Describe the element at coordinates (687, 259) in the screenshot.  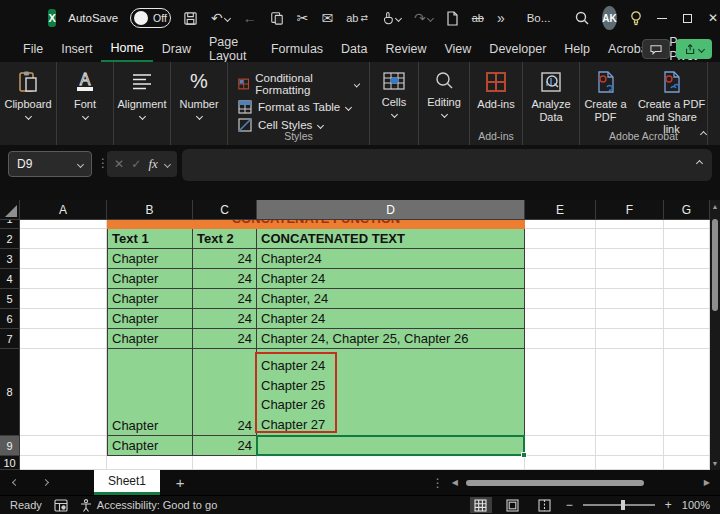
I see `cell-g3` at that location.